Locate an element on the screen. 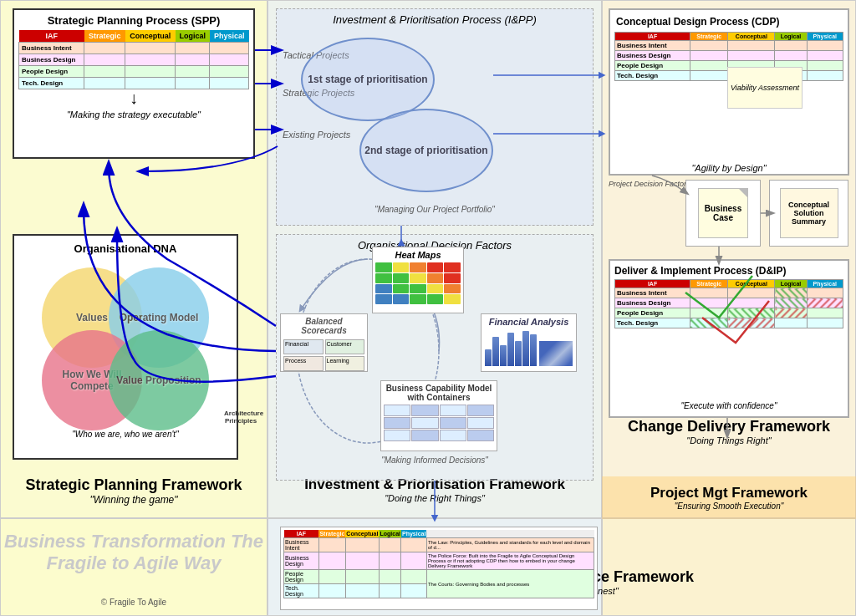 The height and width of the screenshot is (616, 856). spp-row-bi: Business Intent is located at coordinates (52, 48).